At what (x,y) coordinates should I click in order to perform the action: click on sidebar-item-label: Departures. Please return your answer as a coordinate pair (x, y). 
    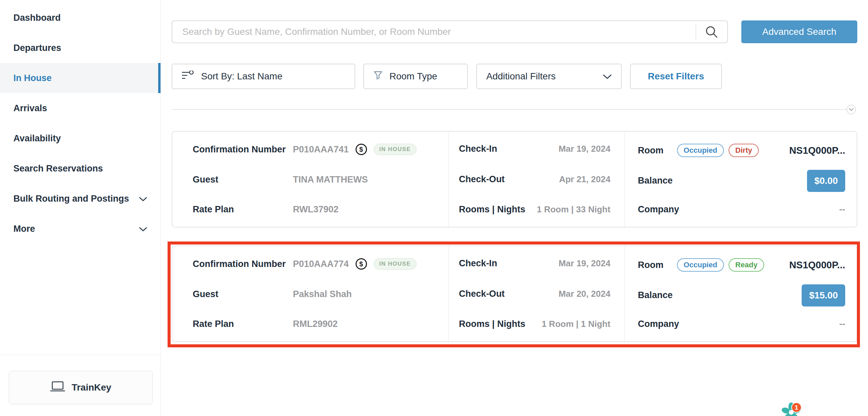
    Looking at the image, I should click on (37, 48).